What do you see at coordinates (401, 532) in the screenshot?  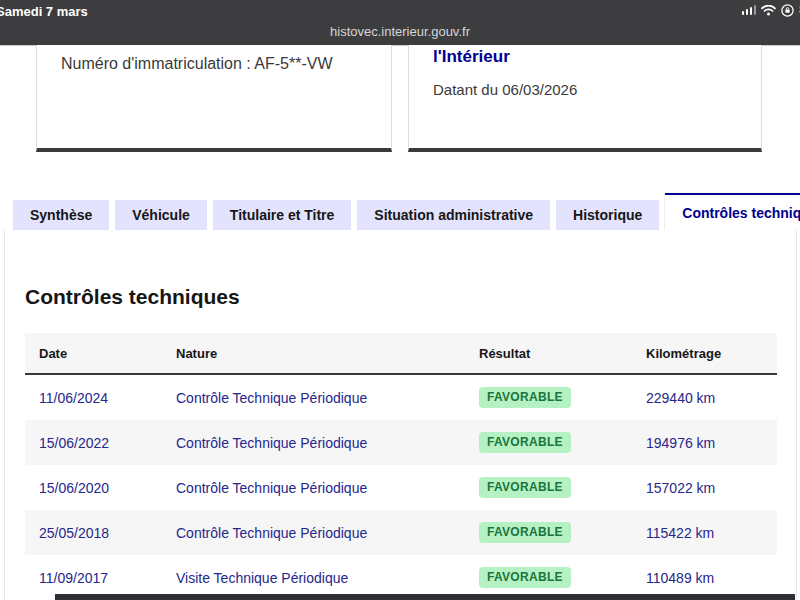 I see `table-row: 25/05/2018 Contrôle Technique Périodique…` at bounding box center [401, 532].